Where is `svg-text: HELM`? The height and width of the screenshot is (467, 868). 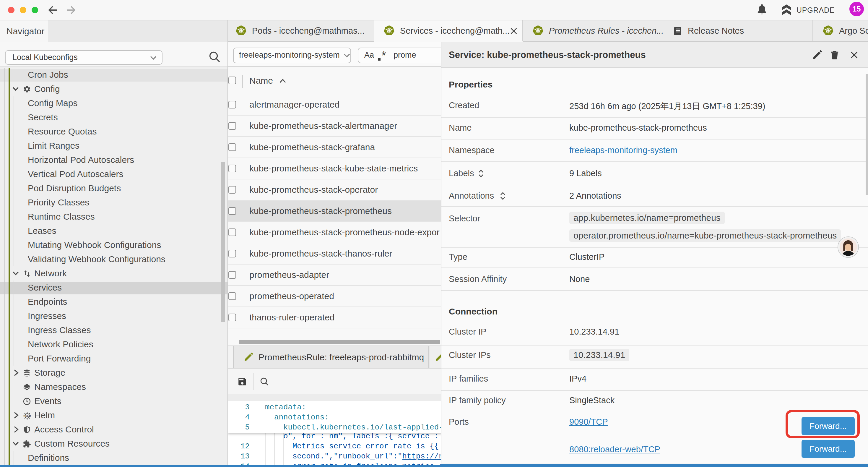 svg-text: HELM is located at coordinates (27, 416).